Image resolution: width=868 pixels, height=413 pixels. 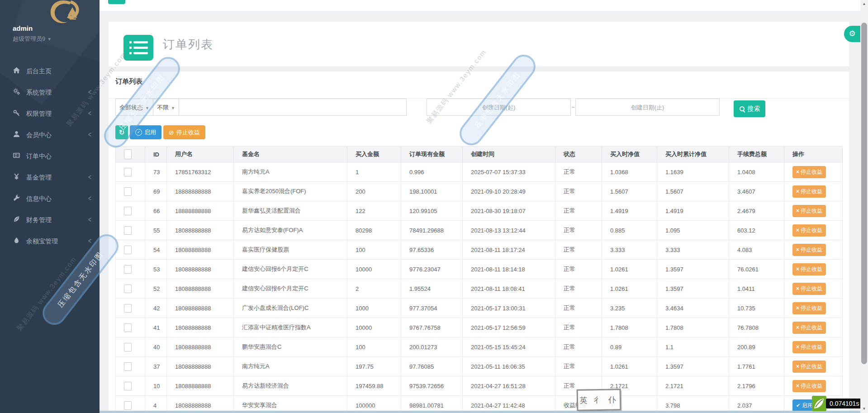 I want to click on active-tab-indicator, so click(x=117, y=2).